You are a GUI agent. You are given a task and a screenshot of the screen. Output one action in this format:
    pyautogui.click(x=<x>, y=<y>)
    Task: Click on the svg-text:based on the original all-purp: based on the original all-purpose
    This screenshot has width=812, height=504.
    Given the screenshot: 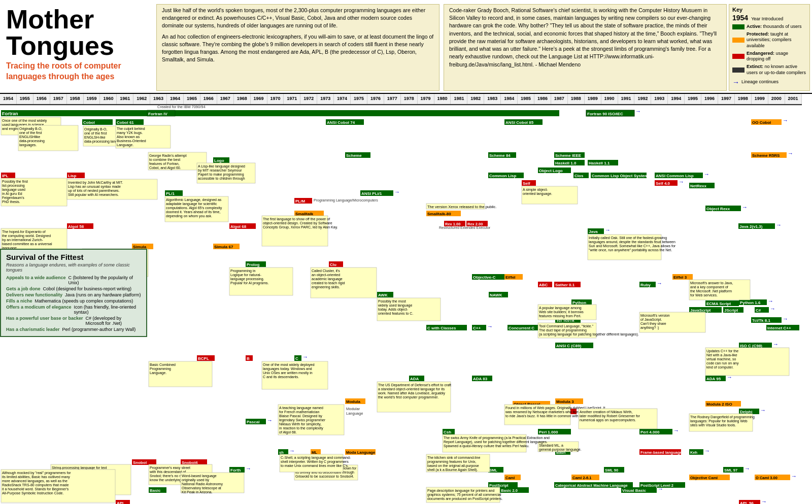 What is the action you would take?
    pyautogui.click(x=453, y=466)
    